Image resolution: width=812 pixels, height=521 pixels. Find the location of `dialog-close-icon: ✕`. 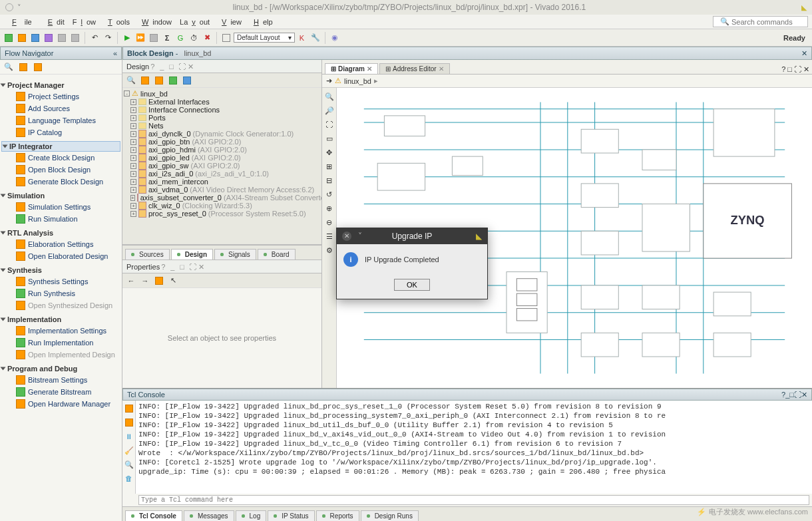

dialog-close-icon: ✕ is located at coordinates (347, 236).